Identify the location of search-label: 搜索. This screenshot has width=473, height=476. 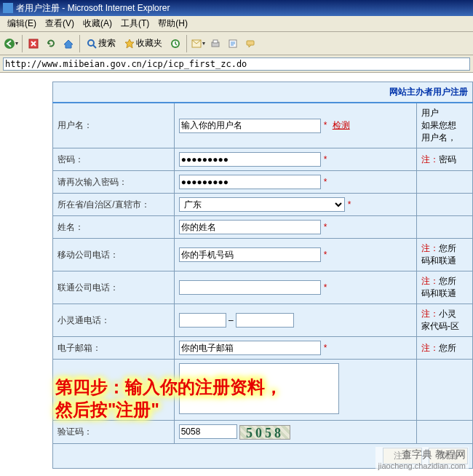
(107, 44).